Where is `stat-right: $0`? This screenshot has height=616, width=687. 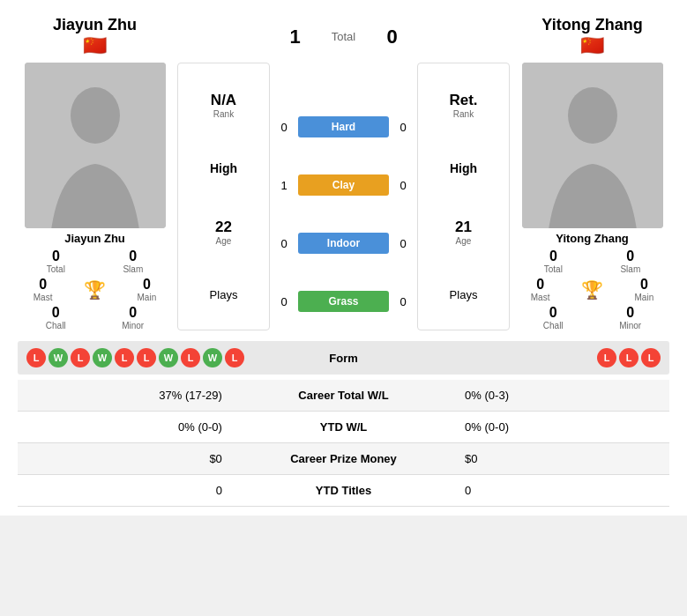 stat-right: $0 is located at coordinates (562, 459).